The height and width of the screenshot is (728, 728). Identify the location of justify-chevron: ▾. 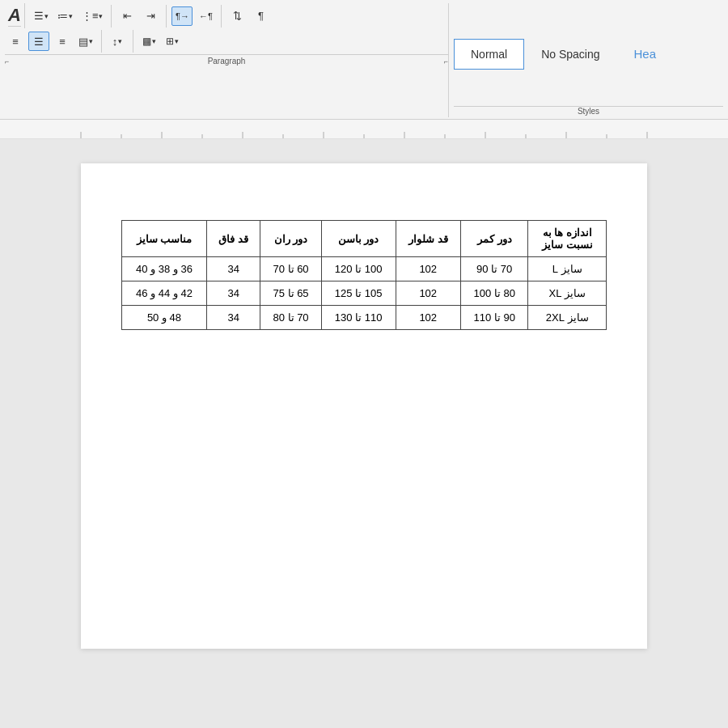
(91, 41).